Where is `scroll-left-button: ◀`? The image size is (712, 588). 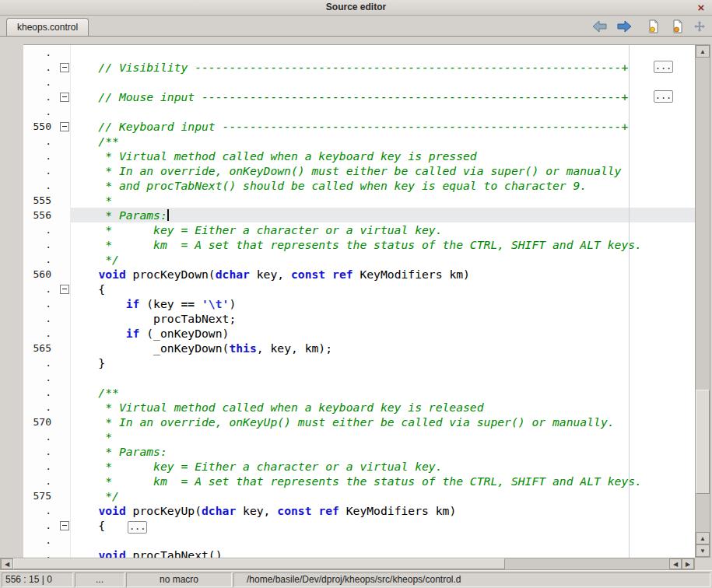 scroll-left-button: ◀ is located at coordinates (7, 564).